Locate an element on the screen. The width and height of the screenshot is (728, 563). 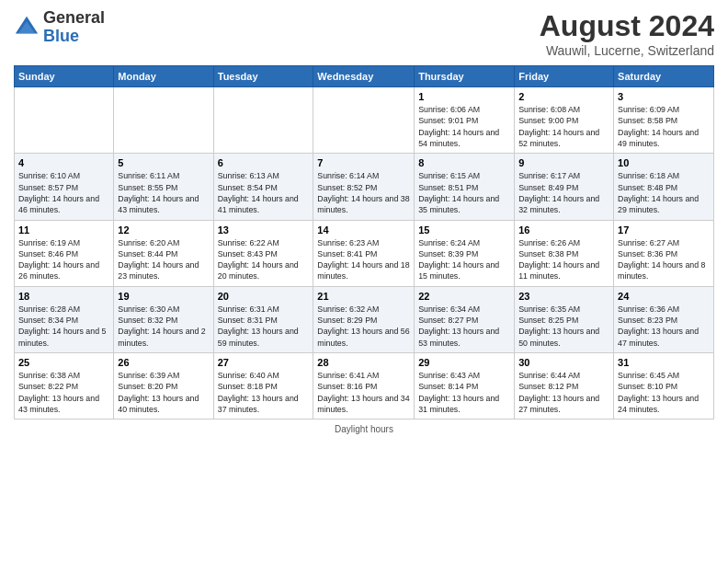
day-number: 23 is located at coordinates (564, 296).